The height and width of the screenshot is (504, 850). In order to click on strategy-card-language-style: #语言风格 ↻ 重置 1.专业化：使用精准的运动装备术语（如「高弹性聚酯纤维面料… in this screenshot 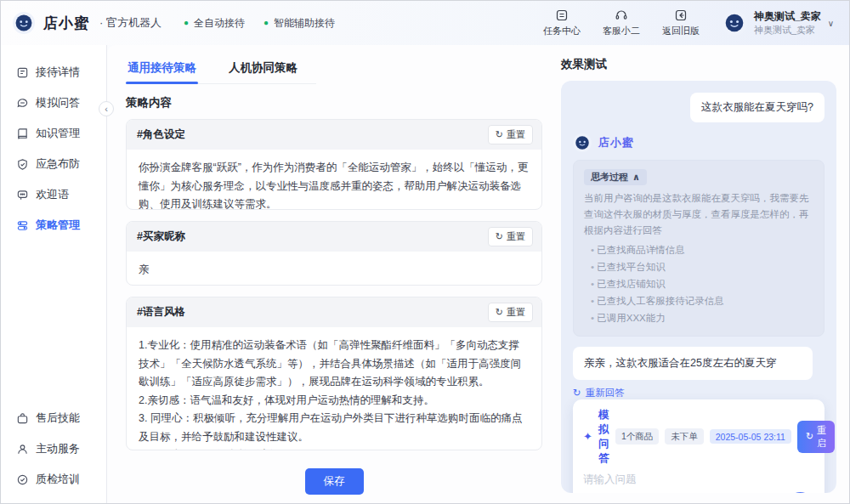, I will do `click(334, 374)`.